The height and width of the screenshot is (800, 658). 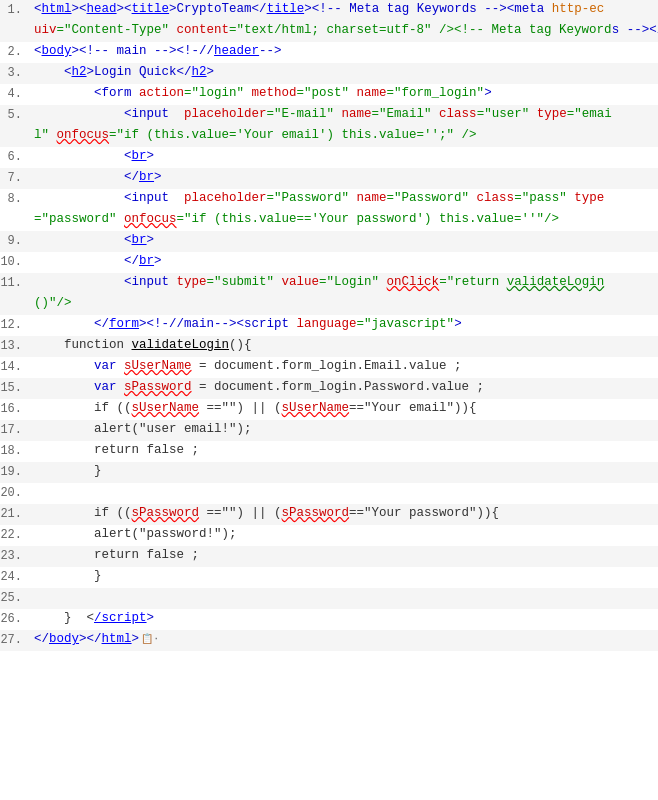 I want to click on code-line: 5. <input placeholder="E-mail" name="Ema…, so click(x=329, y=116).